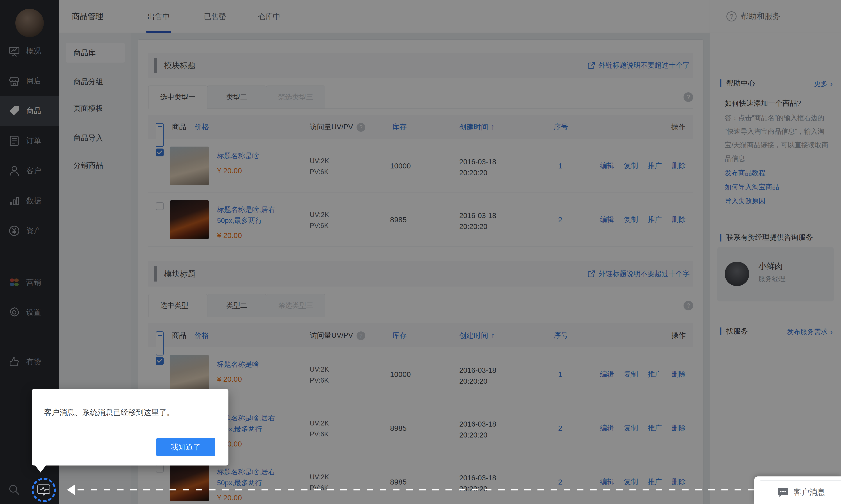  Describe the element at coordinates (109, 412) in the screenshot. I see `popup-message: 客户消息、系统消息已经移到这里了。` at that location.